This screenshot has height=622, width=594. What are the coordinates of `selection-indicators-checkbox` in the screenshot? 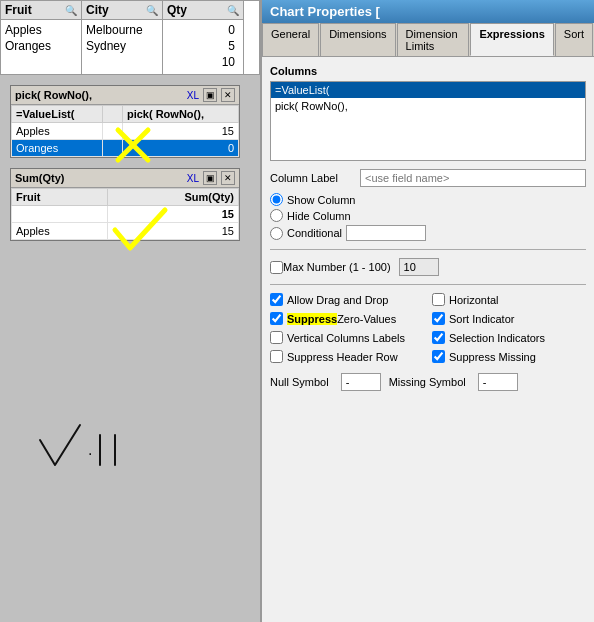 It's located at (438, 338).